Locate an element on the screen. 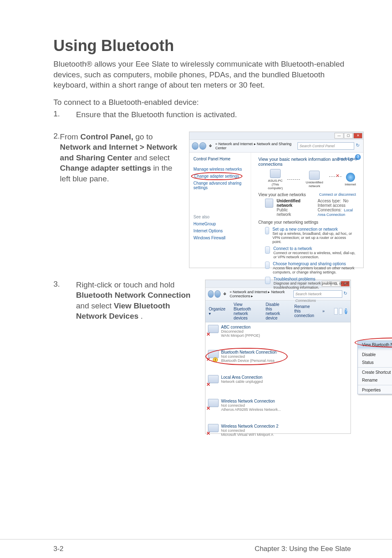 The width and height of the screenshot is (392, 558). t: . is located at coordinates (141, 316).